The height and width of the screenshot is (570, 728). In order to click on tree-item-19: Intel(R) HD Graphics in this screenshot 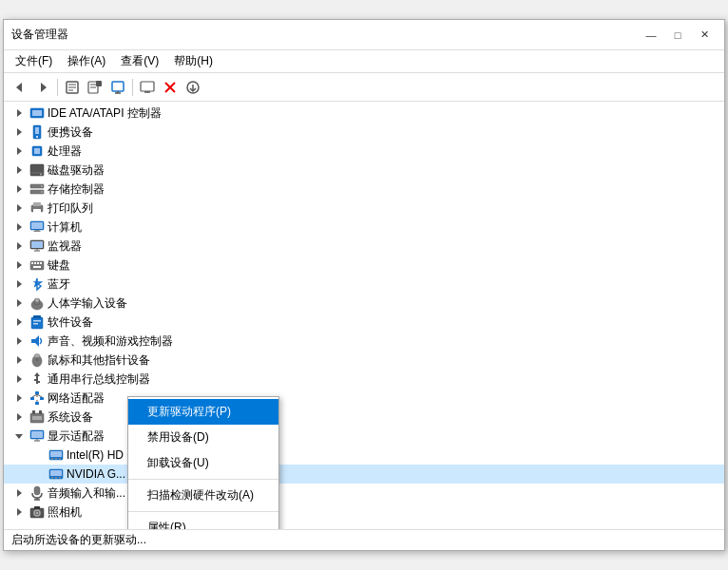, I will do `click(364, 455)`.